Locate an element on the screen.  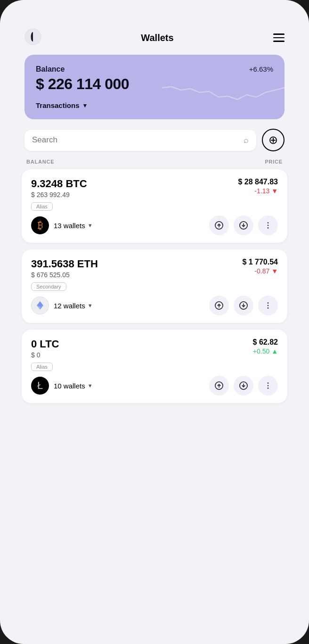
coin-name-eth: 391.5638 ETH is located at coordinates (65, 264).